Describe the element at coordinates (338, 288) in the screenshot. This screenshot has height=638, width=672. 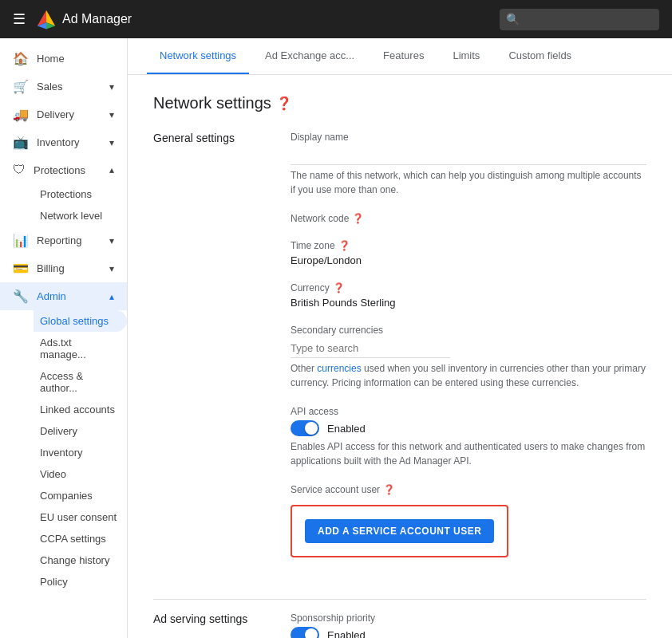
I see `currency-help-icon: ❓` at that location.